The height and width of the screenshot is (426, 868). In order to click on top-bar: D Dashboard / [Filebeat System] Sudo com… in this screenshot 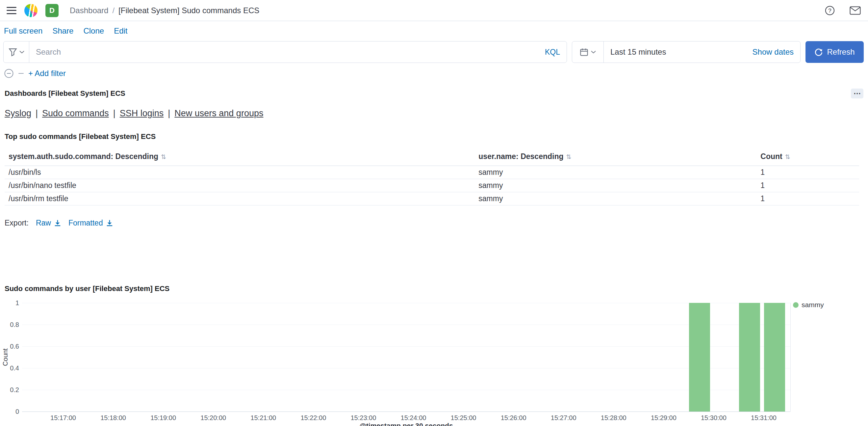, I will do `click(434, 11)`.